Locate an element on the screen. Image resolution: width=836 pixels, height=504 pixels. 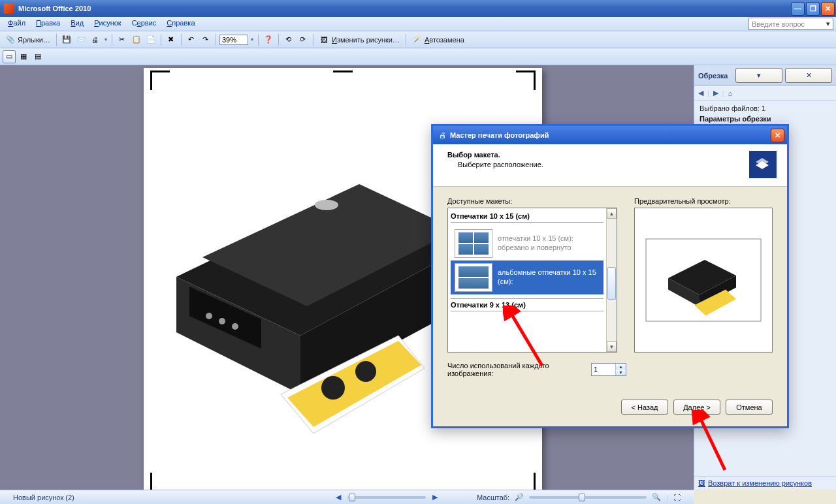
layout-item-portrait: отпечатки 10 x 15 (см):обрезано и поверн… is located at coordinates (527, 244).